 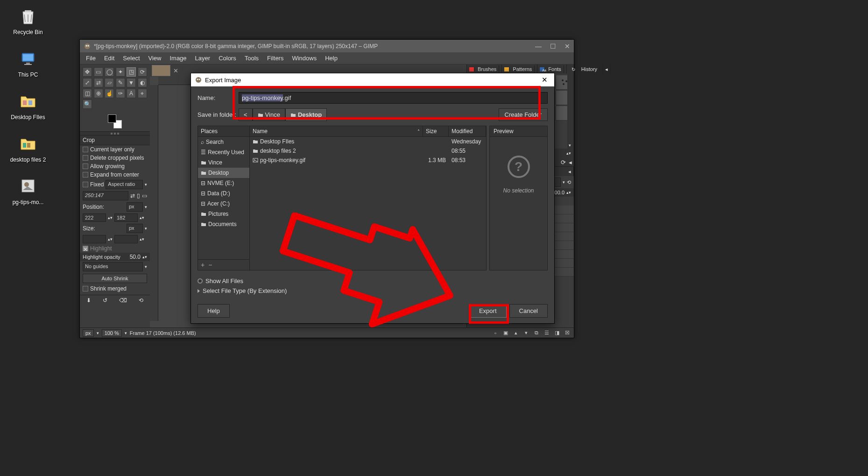 What do you see at coordinates (529, 311) in the screenshot?
I see `cancel-button: Cancel` at bounding box center [529, 311].